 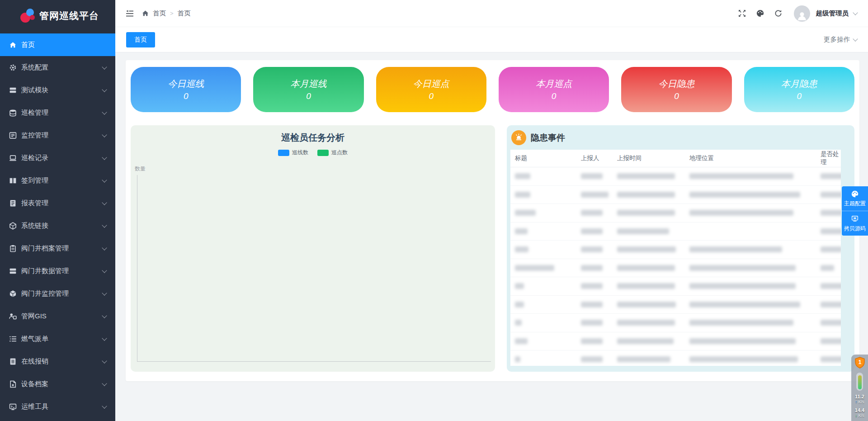 I want to click on sidebar-item-8: 报表管理, so click(x=58, y=203).